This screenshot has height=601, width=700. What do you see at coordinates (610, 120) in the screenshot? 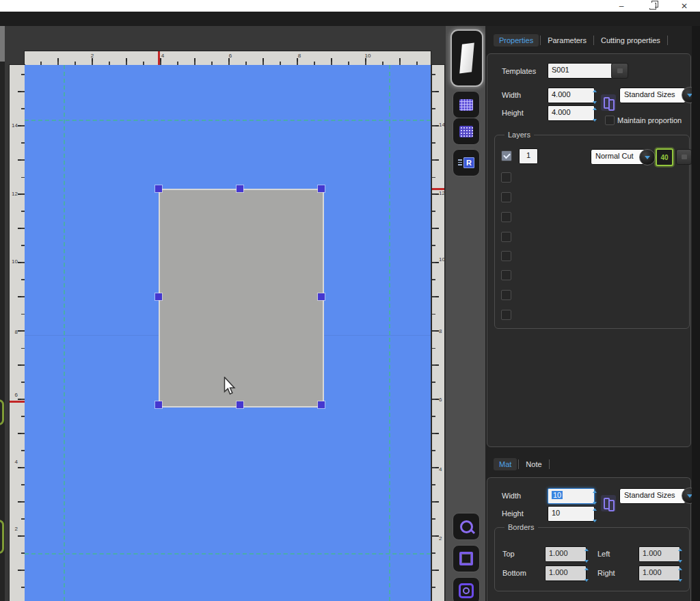
I see `maintain-proportion-checkbox` at bounding box center [610, 120].